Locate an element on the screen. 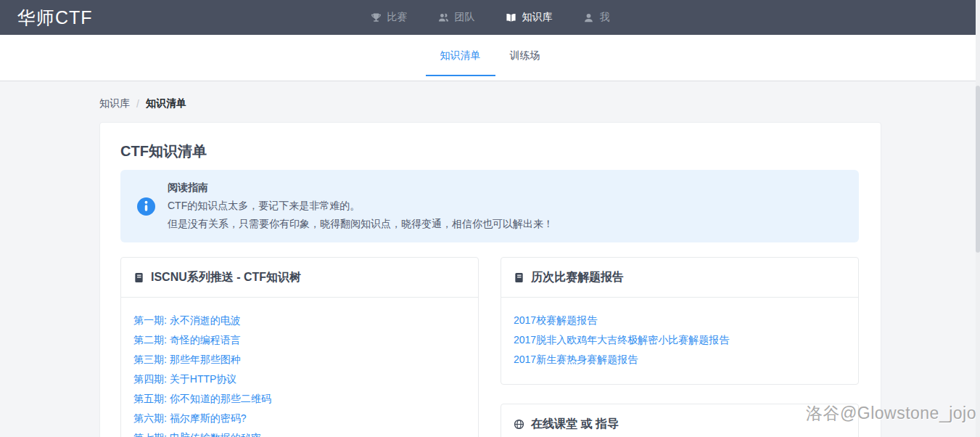 This screenshot has height=437, width=980. tab-knowledge-list: 知识清单 is located at coordinates (461, 55).